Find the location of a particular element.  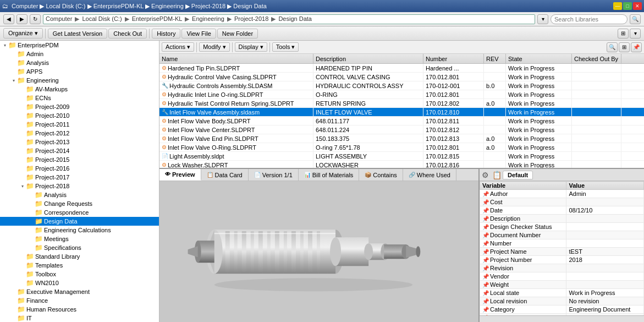

sidebar-item-engineering: ▾📁Engineering is located at coordinates (79, 80).